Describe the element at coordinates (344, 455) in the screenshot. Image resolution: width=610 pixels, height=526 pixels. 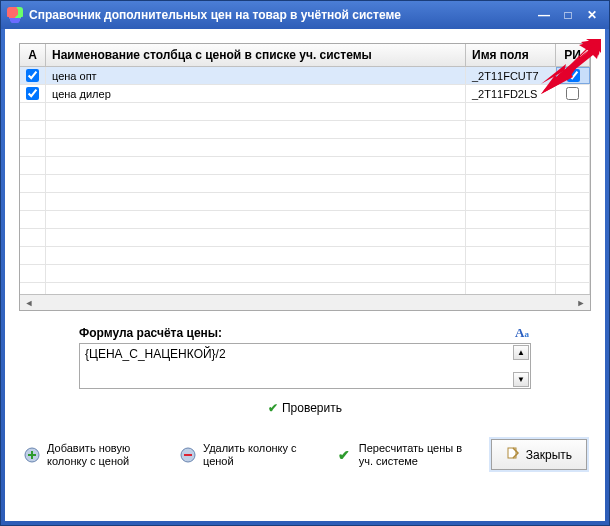
I see `recalc-icon: ✔` at that location.